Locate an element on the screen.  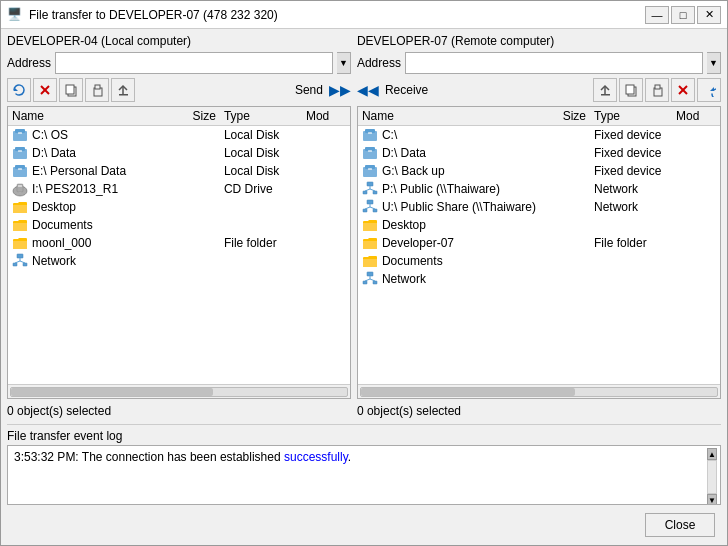
recv-label: Receive is located at coordinates (406, 90).